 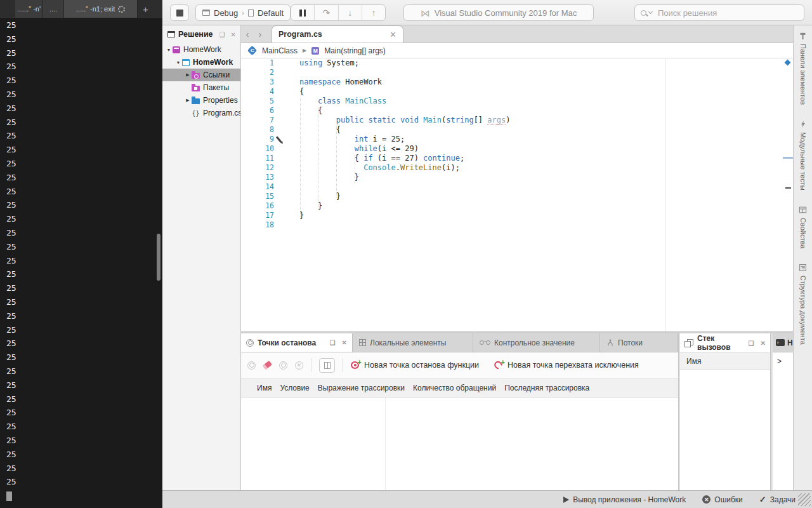 What do you see at coordinates (180, 13) in the screenshot?
I see `stop-button` at bounding box center [180, 13].